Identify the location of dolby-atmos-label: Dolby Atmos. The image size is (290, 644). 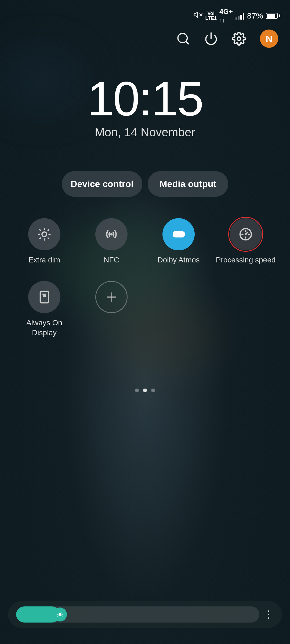
(178, 260).